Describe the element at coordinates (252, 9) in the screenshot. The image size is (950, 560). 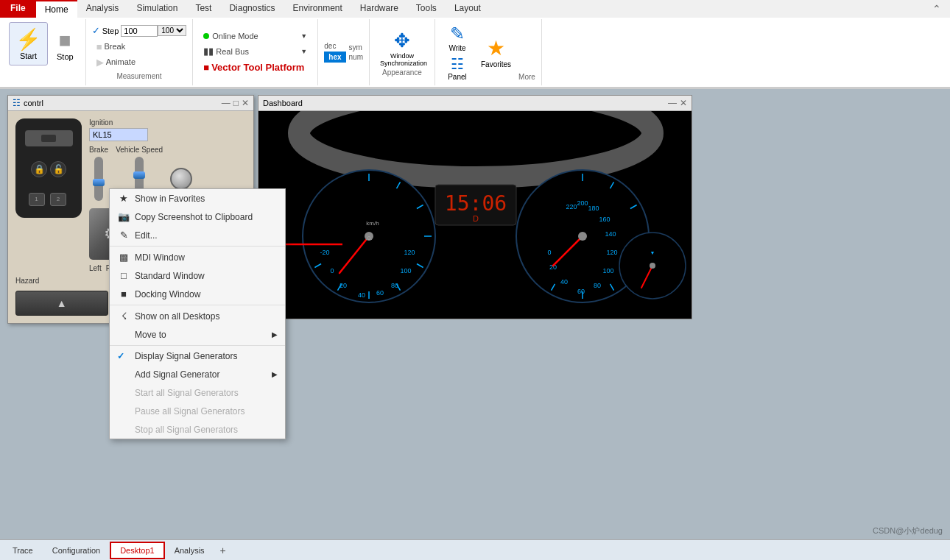
I see `tab-diagnostics: Diagnostics` at that location.